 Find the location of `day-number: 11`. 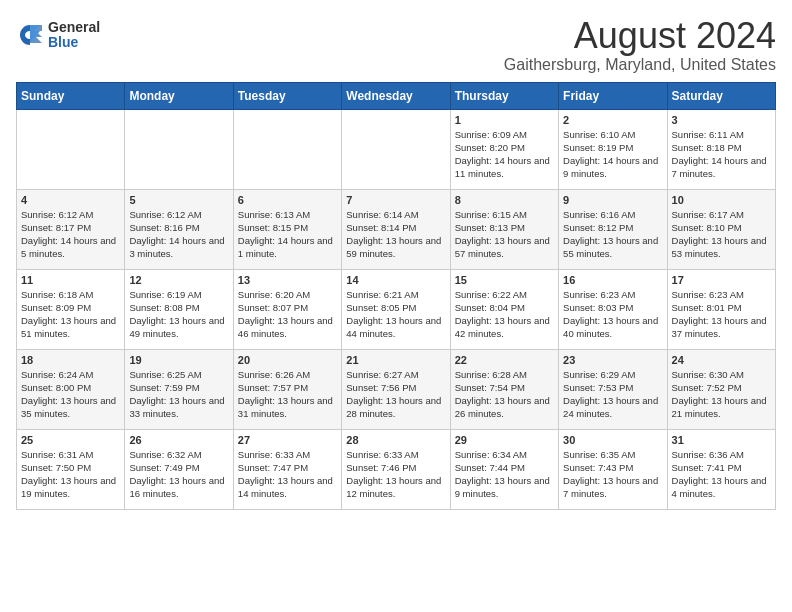

day-number: 11 is located at coordinates (70, 280).